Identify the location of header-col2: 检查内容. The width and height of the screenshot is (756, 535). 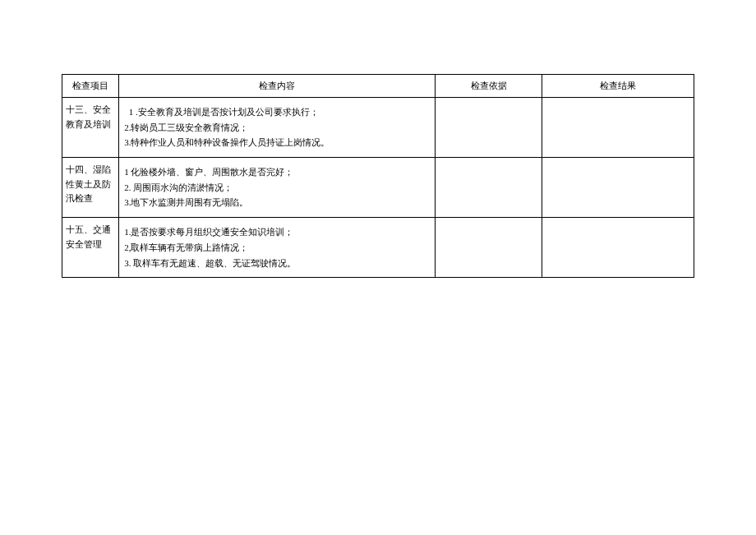
(278, 86).